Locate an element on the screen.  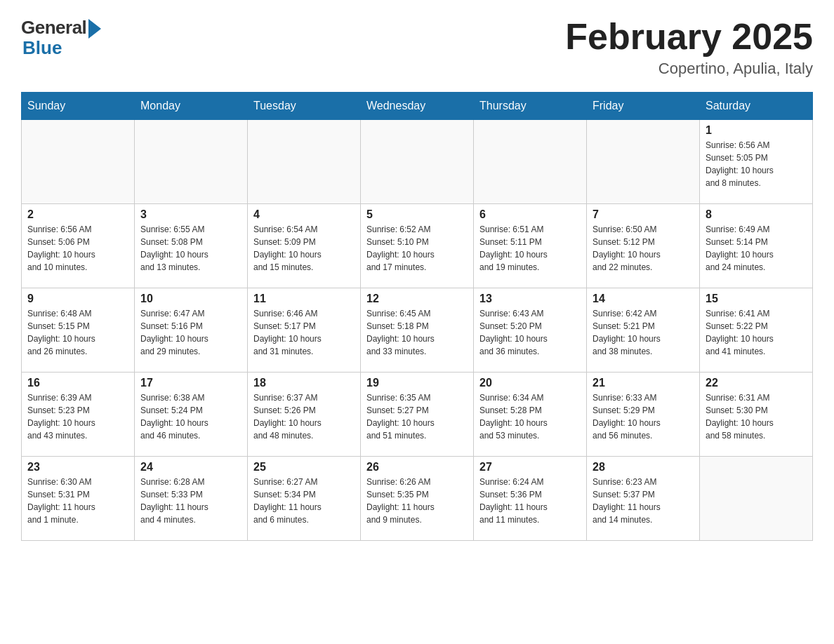
day-number: 3 is located at coordinates (191, 215).